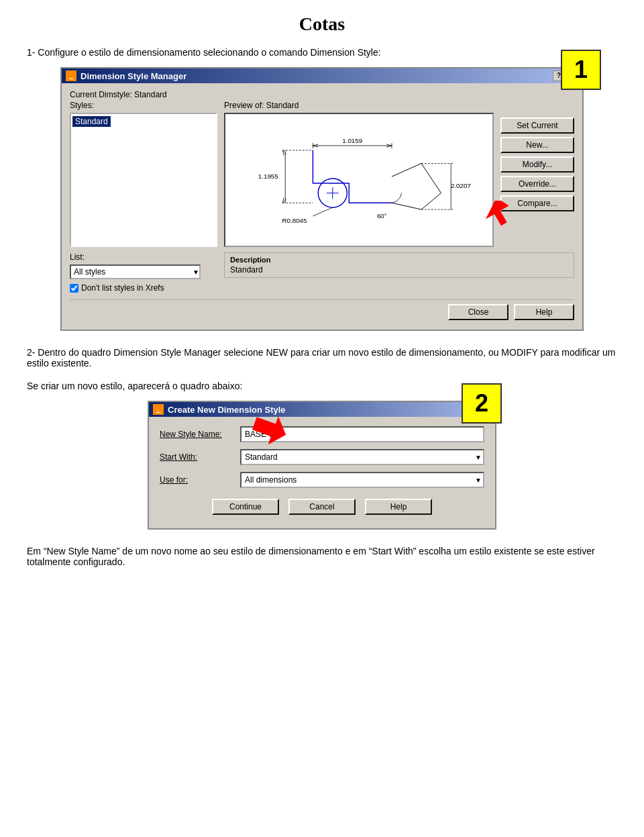  I want to click on list-select-wrapper: All styles ▼, so click(136, 272).